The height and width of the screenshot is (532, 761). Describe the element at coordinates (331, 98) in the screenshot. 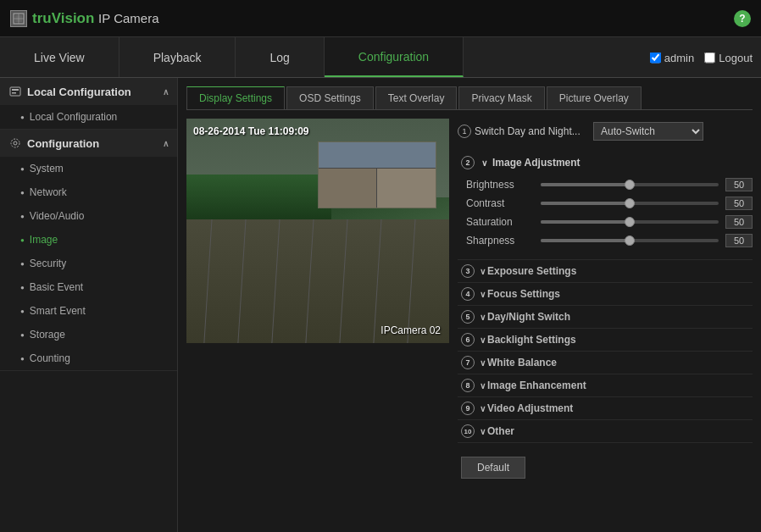

I see `tab-osd-settings: OSD Settings` at that location.